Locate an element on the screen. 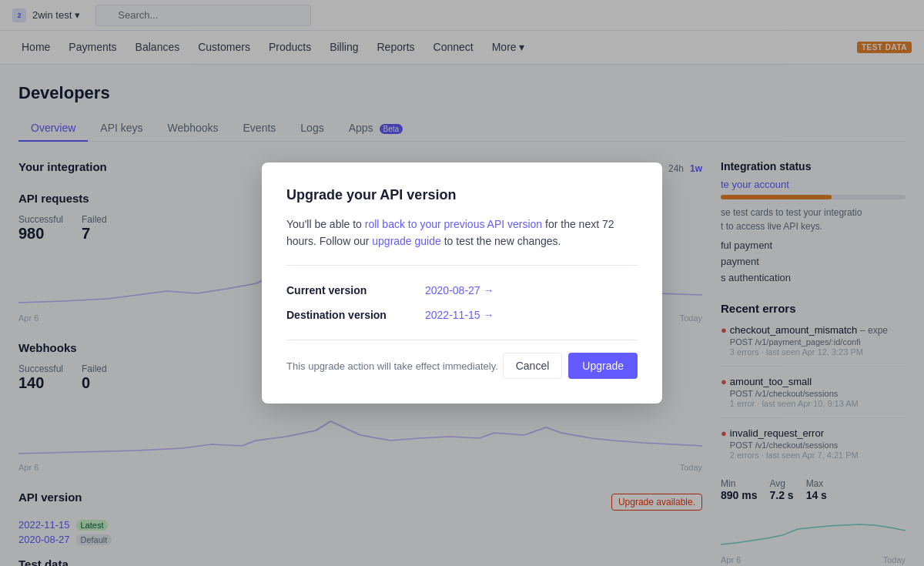 The width and height of the screenshot is (924, 566). modal-destination-version-value: 2022-11-15 → is located at coordinates (460, 315).